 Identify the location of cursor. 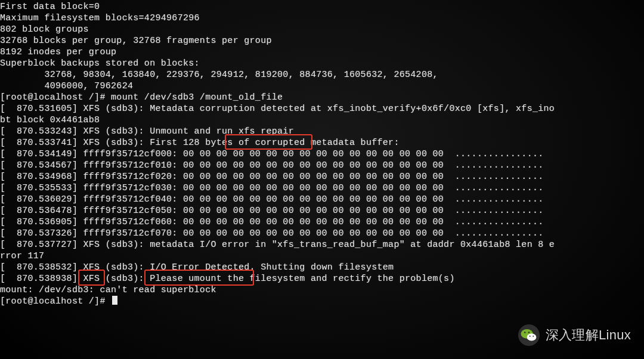
(114, 301).